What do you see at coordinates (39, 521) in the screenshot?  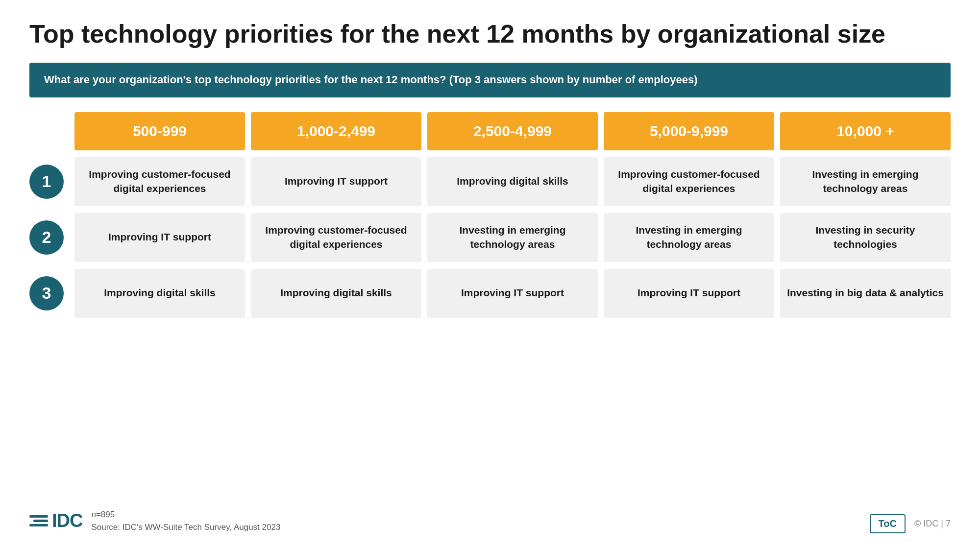 I see `idc-logo-lines` at bounding box center [39, 521].